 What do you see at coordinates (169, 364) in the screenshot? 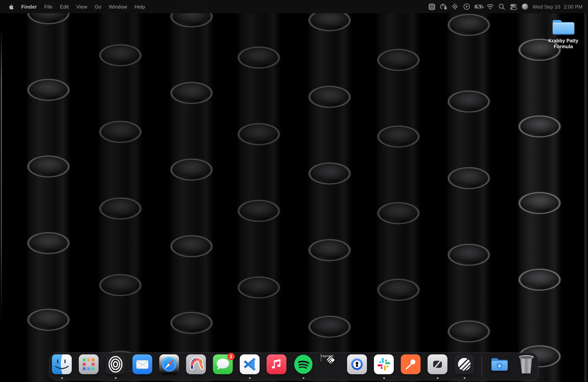
I see `safari-icon` at bounding box center [169, 364].